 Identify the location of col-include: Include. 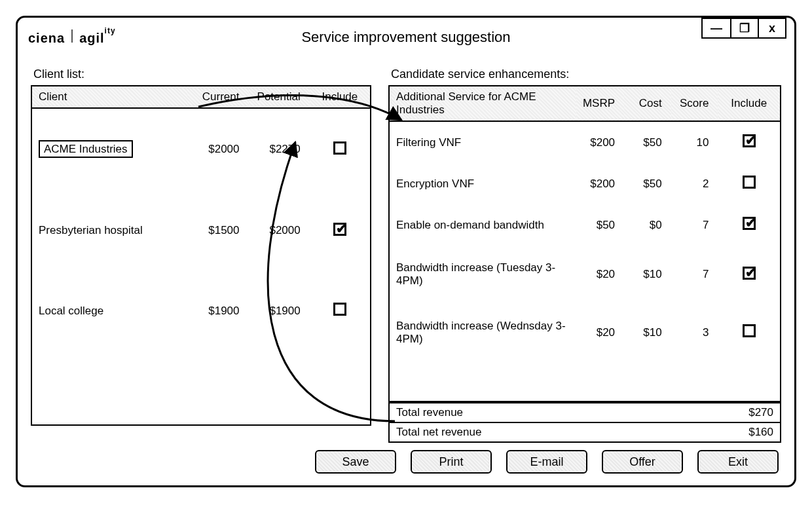
(341, 97).